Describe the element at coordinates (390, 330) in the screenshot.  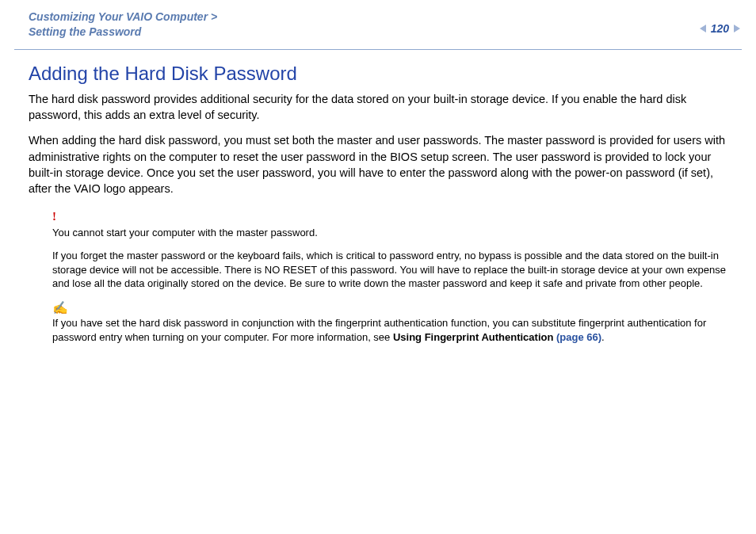
I see `note-text: If you have set the hard disk password i…` at that location.